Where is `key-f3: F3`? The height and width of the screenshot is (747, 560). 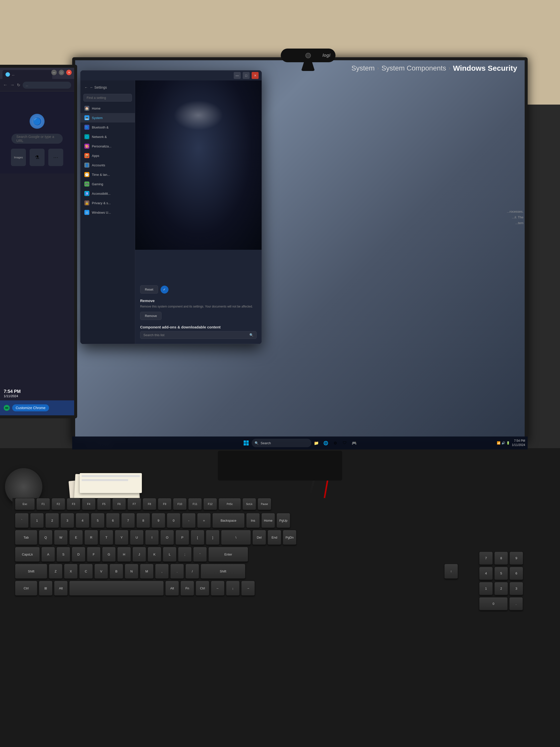
key-f3: F3 is located at coordinates (74, 505).